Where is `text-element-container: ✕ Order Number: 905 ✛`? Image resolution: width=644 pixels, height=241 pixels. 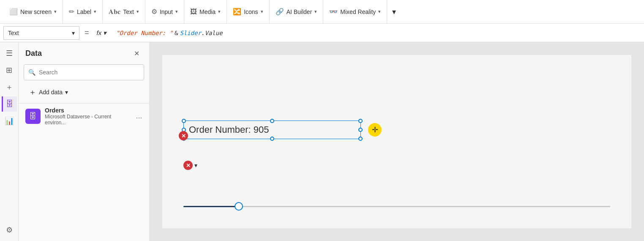 text-element-container: ✕ Order Number: 905 ✛ is located at coordinates (272, 130).